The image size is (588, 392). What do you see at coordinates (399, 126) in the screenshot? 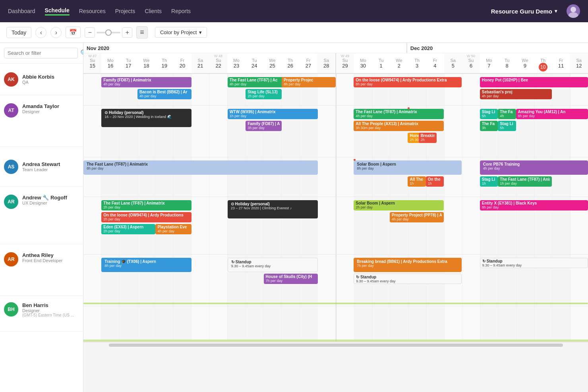
I see `event-amanda-allpeople: All The People (AX13) | Animatrix 3h 30m…` at bounding box center [399, 126].